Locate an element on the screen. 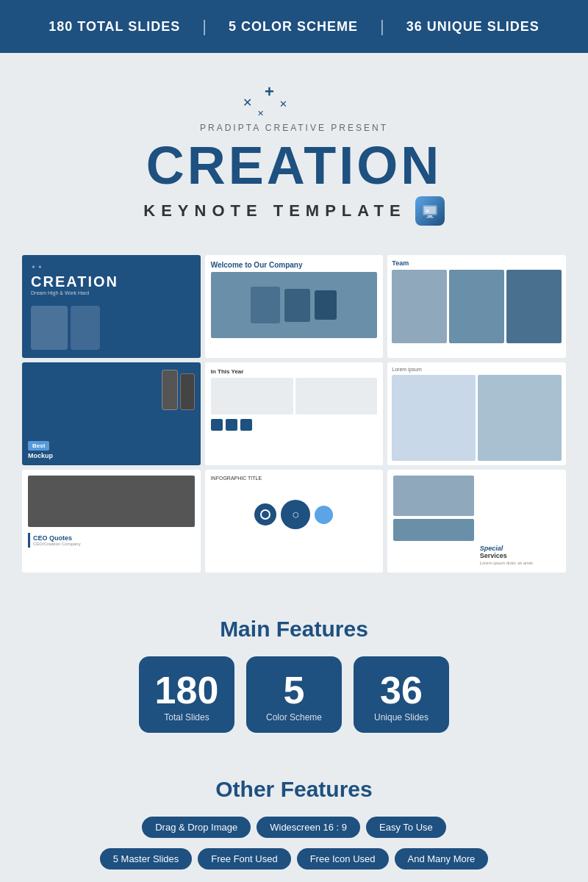 The width and height of the screenshot is (588, 882). feature-number-5: 5 is located at coordinates (294, 690).